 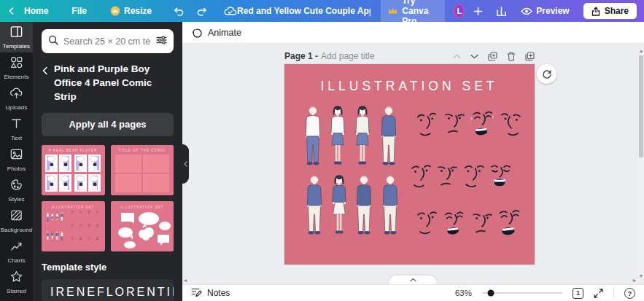 What do you see at coordinates (301, 56) in the screenshot?
I see `page-number-label: Page 1 -` at bounding box center [301, 56].